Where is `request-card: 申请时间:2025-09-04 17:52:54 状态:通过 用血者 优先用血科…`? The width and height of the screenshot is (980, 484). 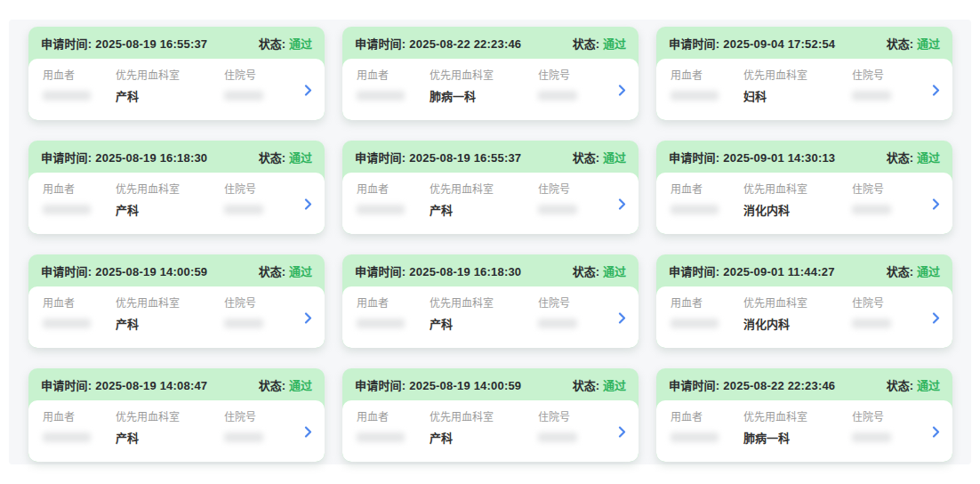 request-card: 申请时间:2025-09-04 17:52:54 状态:通过 用血者 优先用血科… is located at coordinates (804, 73).